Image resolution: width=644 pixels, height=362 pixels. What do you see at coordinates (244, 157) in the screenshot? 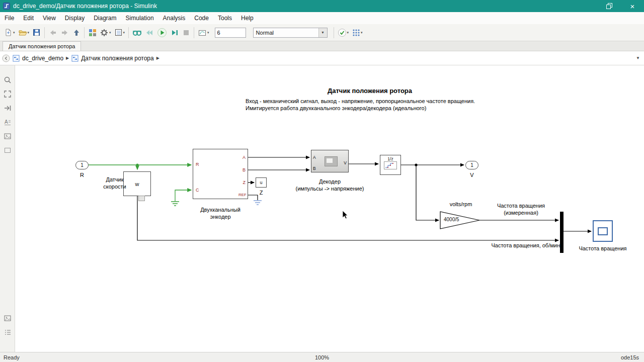
I see `encoder-port-a: A` at bounding box center [244, 157].